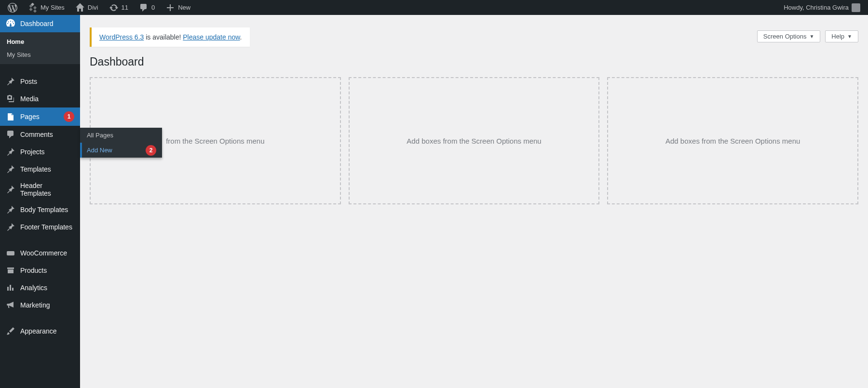 The height and width of the screenshot is (388, 868). Describe the element at coordinates (53, 8) in the screenshot. I see `my-sites-label: My Sites` at that location.